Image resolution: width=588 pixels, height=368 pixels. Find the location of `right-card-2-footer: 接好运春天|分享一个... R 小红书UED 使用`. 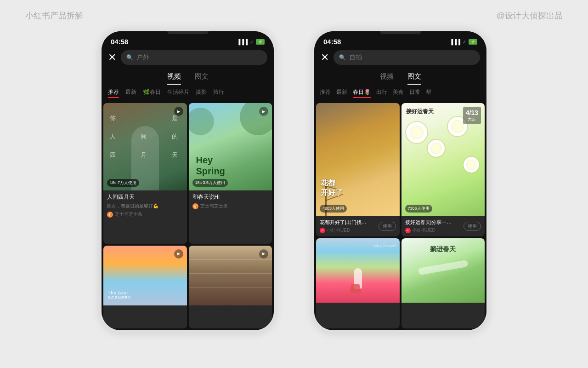

right-card-2-footer: 接好运春天|分享一个... R 小红书UED 使用 is located at coordinates (443, 226).